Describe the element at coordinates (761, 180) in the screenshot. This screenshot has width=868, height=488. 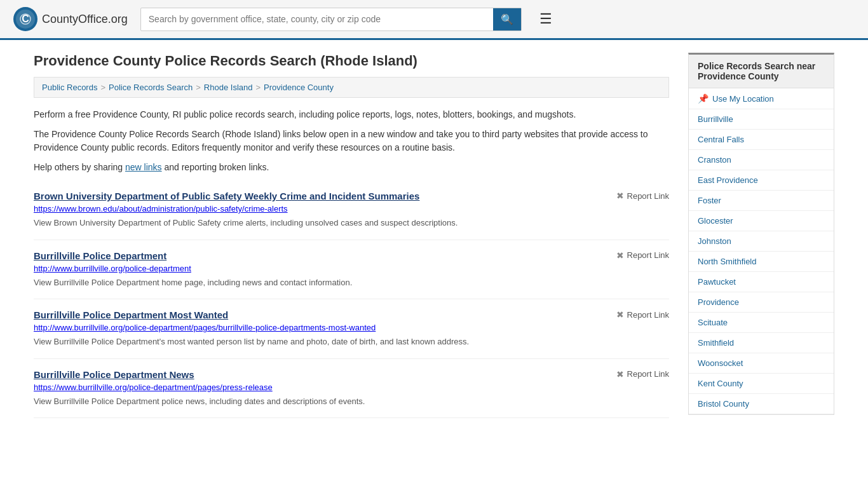
I see `sidebar-city-item: East Providence` at that location.